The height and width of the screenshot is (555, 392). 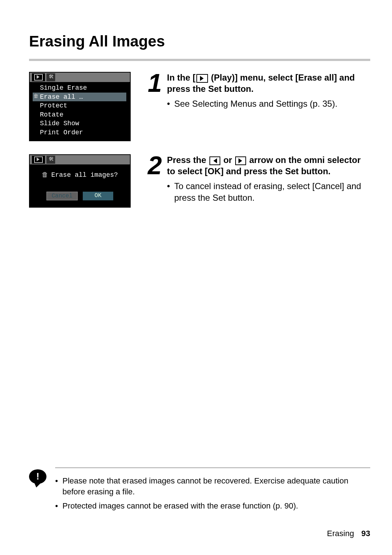 What do you see at coordinates (272, 192) in the screenshot?
I see `bullet-text: To cancel instead of erasing, select [Ca…` at bounding box center [272, 192].